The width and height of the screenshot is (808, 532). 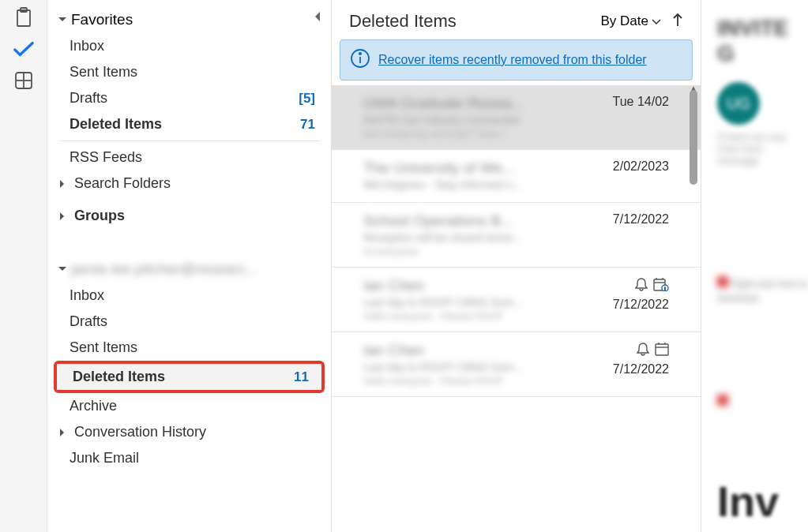 What do you see at coordinates (517, 177) in the screenshot?
I see `message-item: The University of We... WA Degrees - Sta…` at bounding box center [517, 177].